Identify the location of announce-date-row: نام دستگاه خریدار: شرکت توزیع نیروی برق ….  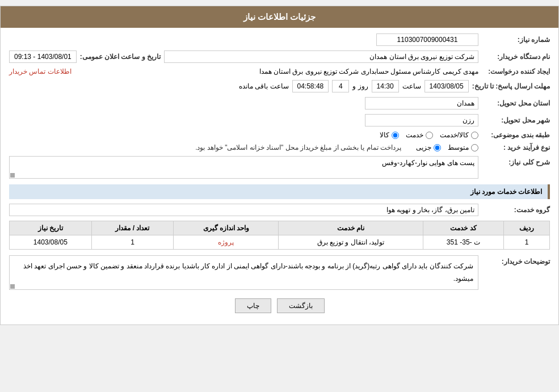
(279, 57).